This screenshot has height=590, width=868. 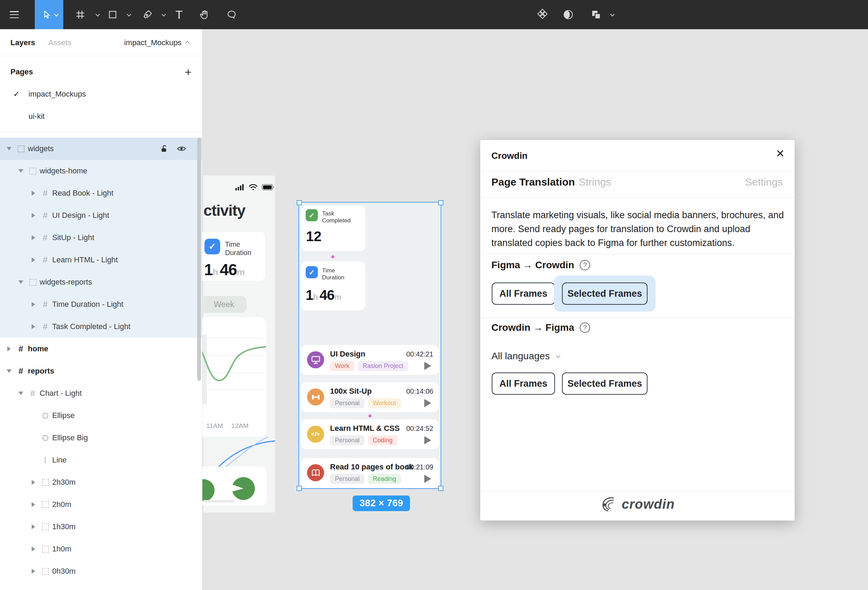 I want to click on time-duration-widget: ✓ Time Duration 1h 46m, so click(x=333, y=286).